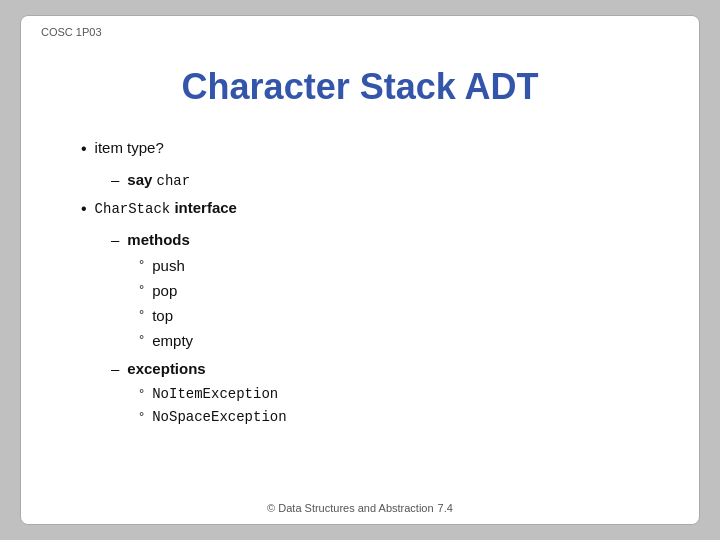  I want to click on footer: © Data Structures and Abstraction 7.4, so click(360, 508).